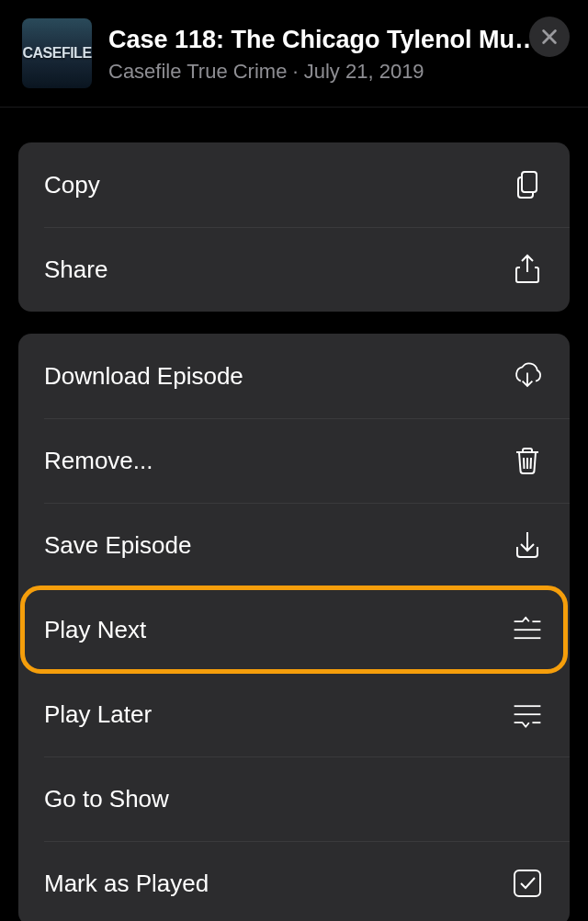 The height and width of the screenshot is (921, 588). Describe the element at coordinates (294, 185) in the screenshot. I see `copy-button: Copy` at that location.